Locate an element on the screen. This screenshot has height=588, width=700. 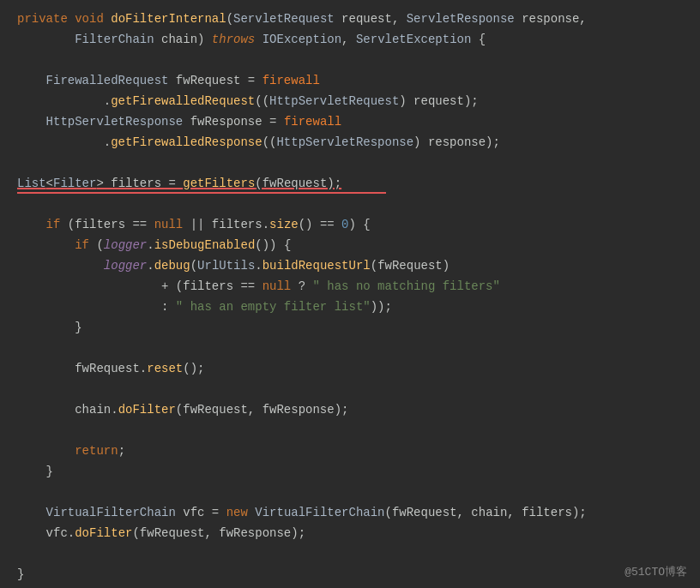
code-line-20: chain.doFilter(fwRequest, fwResponse); is located at coordinates (350, 410).